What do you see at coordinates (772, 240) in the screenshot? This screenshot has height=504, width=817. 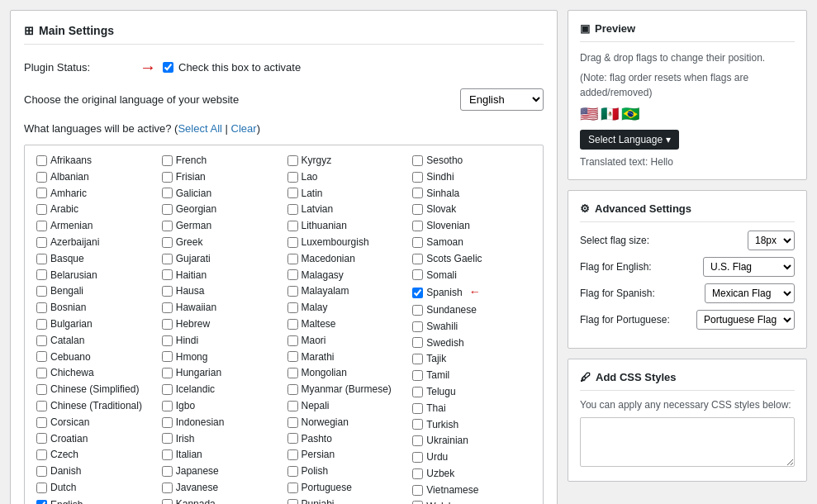 I see `advanced-setting-select: 14px16px18px20px24px` at bounding box center [772, 240].